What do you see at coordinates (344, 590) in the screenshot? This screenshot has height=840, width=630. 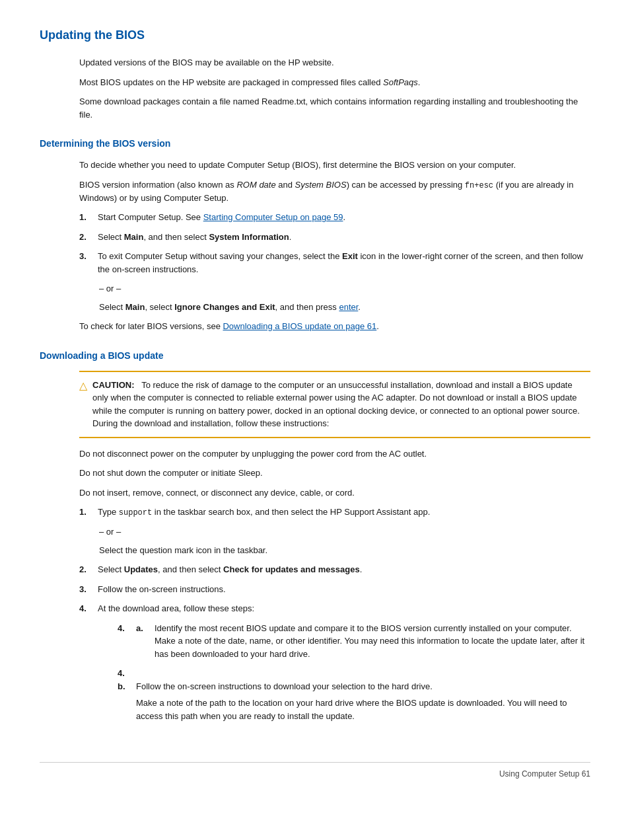 I see `s2-step3-content: Follow the on-screen instructions.` at bounding box center [344, 590].